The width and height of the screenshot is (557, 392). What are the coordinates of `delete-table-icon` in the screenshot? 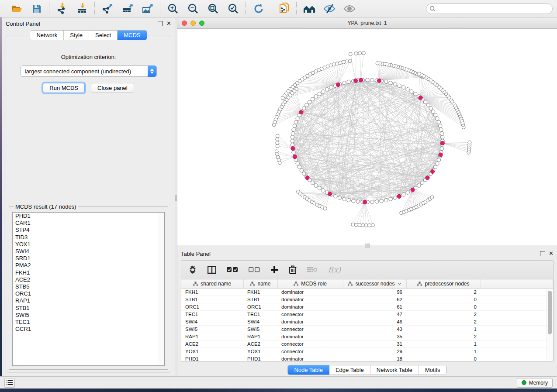 It's located at (312, 270).